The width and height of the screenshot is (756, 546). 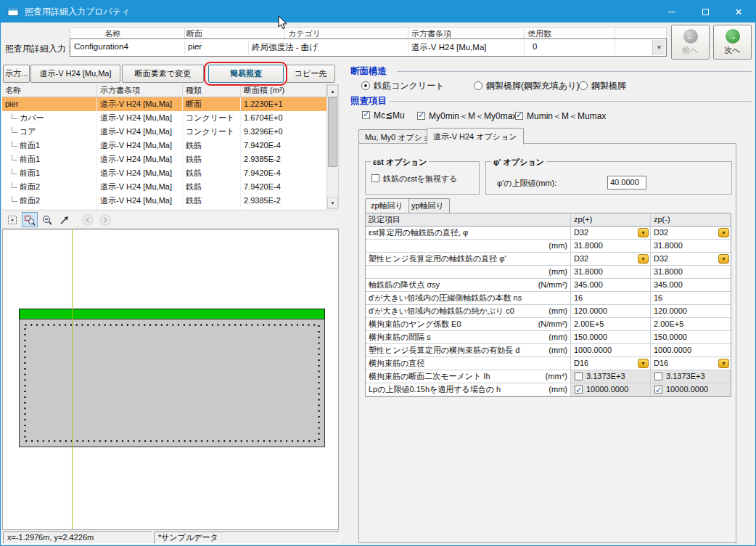 What do you see at coordinates (65, 219) in the screenshot?
I see `measure-tool-button` at bounding box center [65, 219].